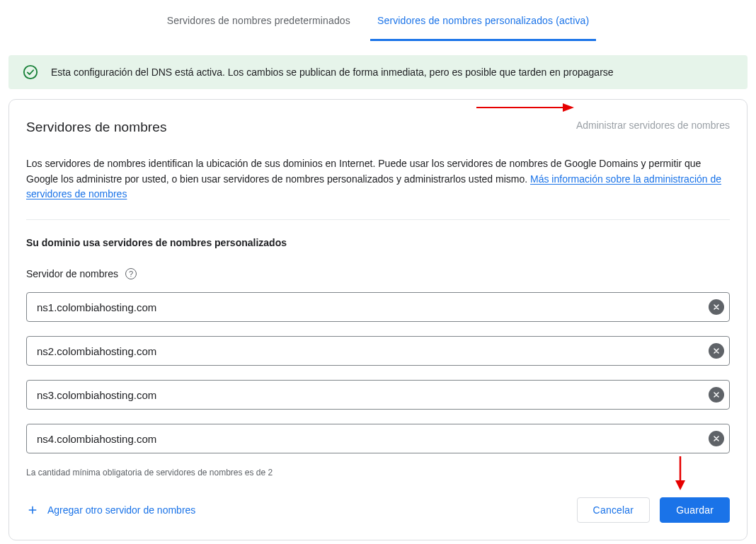  I want to click on cancel-button: Cancelar, so click(614, 510).